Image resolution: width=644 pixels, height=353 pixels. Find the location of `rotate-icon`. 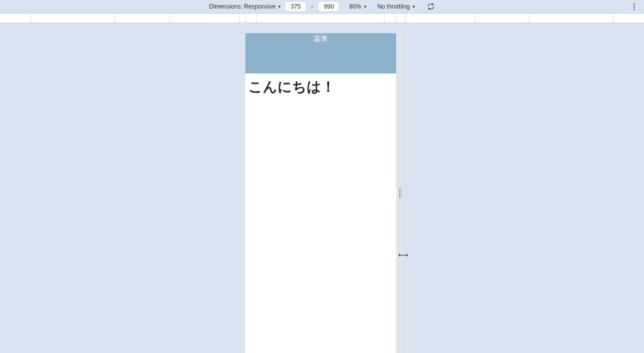

rotate-icon is located at coordinates (431, 7).